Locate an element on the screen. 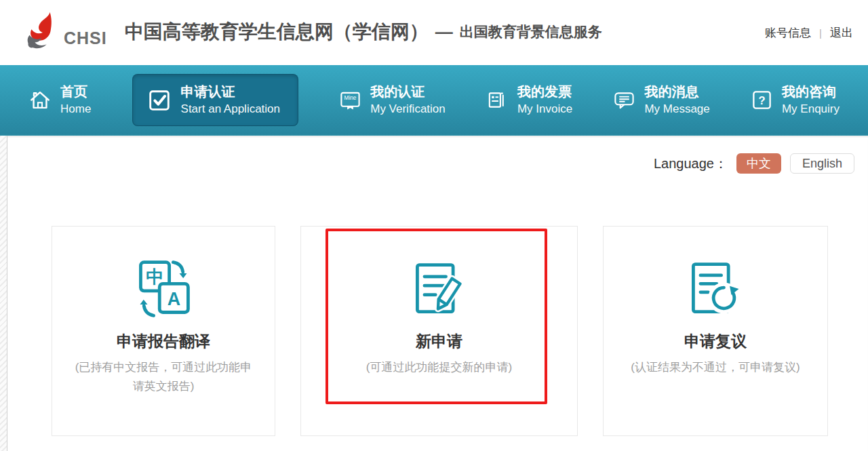 This screenshot has height=451, width=868. nav-label-en: Start an Application is located at coordinates (231, 109).